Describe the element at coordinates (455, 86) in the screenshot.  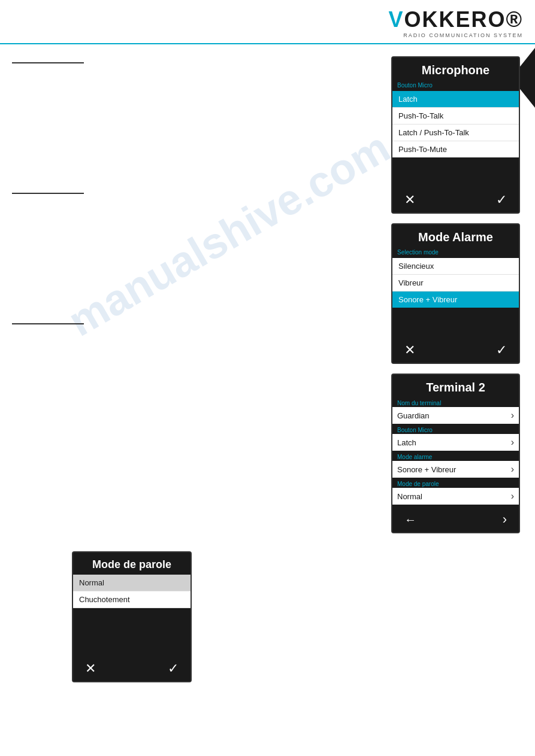
I see `microphone-label: Bouton Micro` at that location.